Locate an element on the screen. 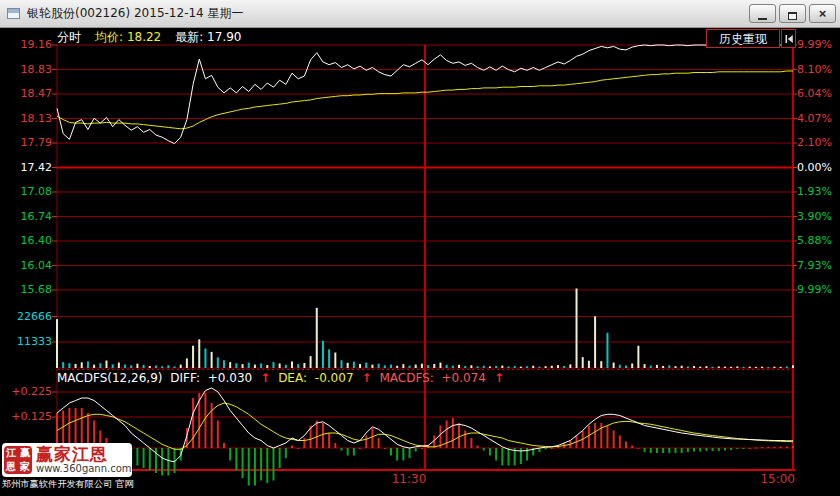 This screenshot has height=496, width=840. axis-label: 17.79 is located at coordinates (27, 143).